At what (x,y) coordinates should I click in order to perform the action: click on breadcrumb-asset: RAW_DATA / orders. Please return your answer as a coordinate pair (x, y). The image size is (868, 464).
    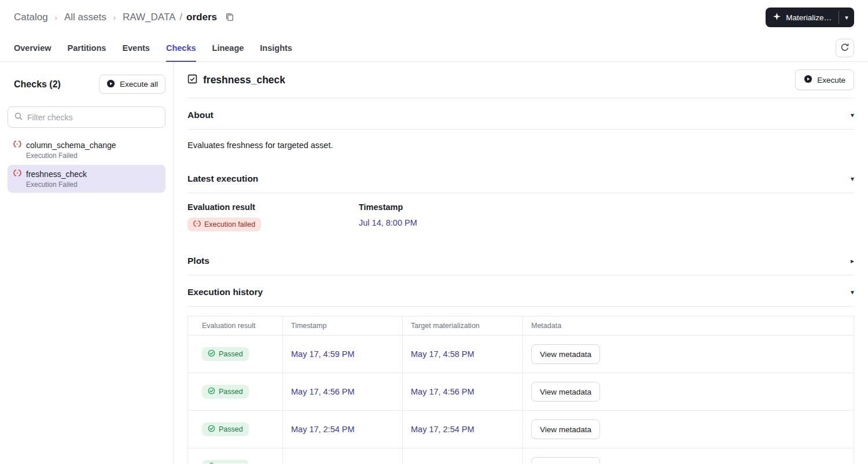
    Looking at the image, I should click on (170, 17).